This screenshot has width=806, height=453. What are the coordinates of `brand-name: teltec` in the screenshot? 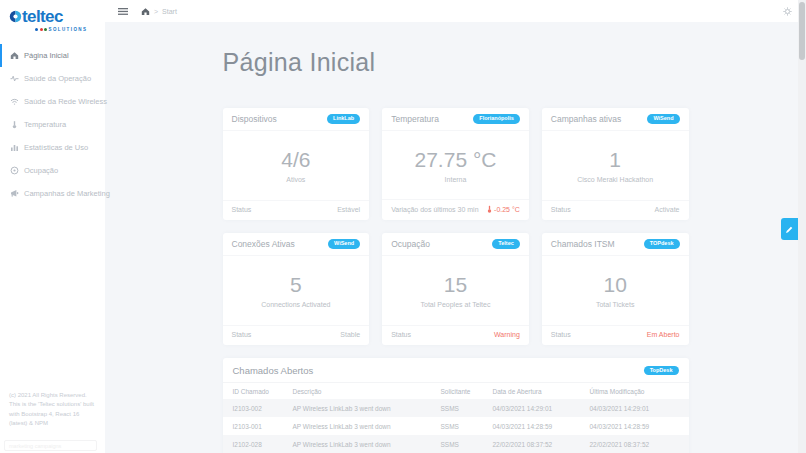 It's located at (42, 16).